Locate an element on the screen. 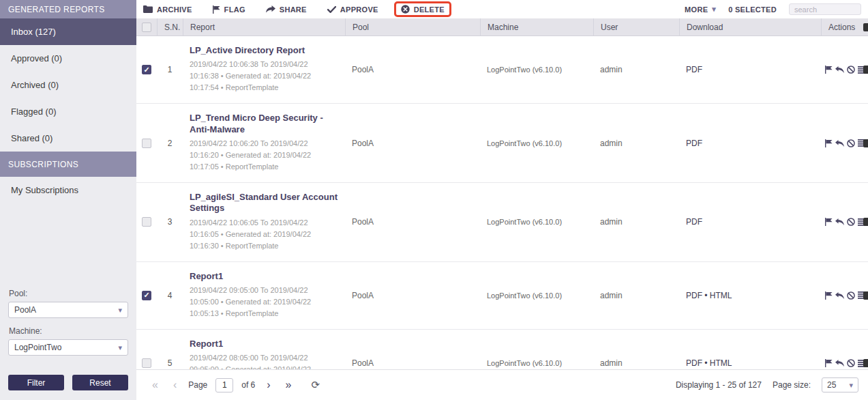 Image resolution: width=868 pixels, height=400 pixels. share-button: SHARE is located at coordinates (286, 10).